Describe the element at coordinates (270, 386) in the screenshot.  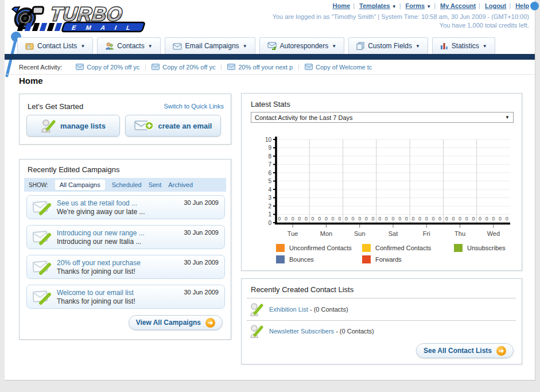
I see `footer-strip` at that location.